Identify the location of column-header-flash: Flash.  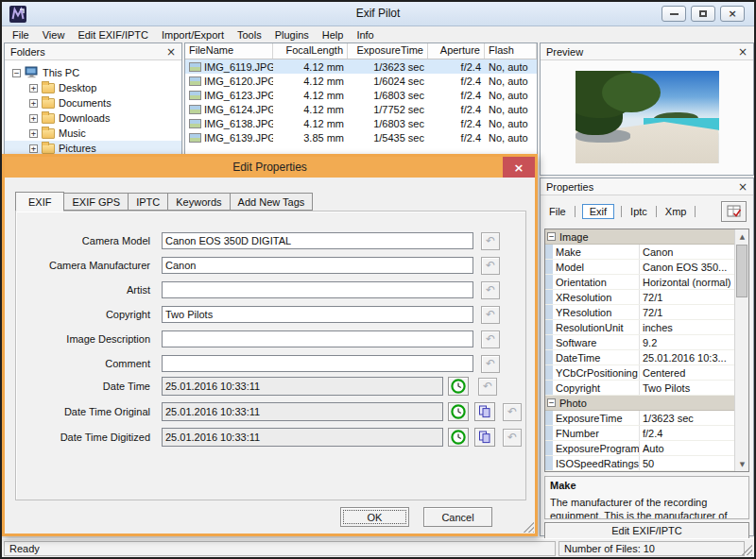
(510, 51).